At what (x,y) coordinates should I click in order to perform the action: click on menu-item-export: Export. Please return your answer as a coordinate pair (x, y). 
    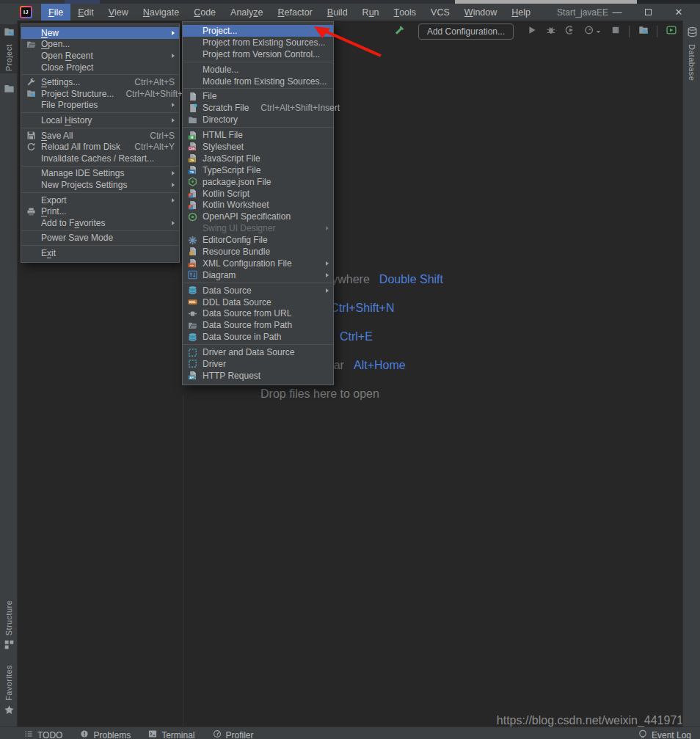
    Looking at the image, I should click on (100, 200).